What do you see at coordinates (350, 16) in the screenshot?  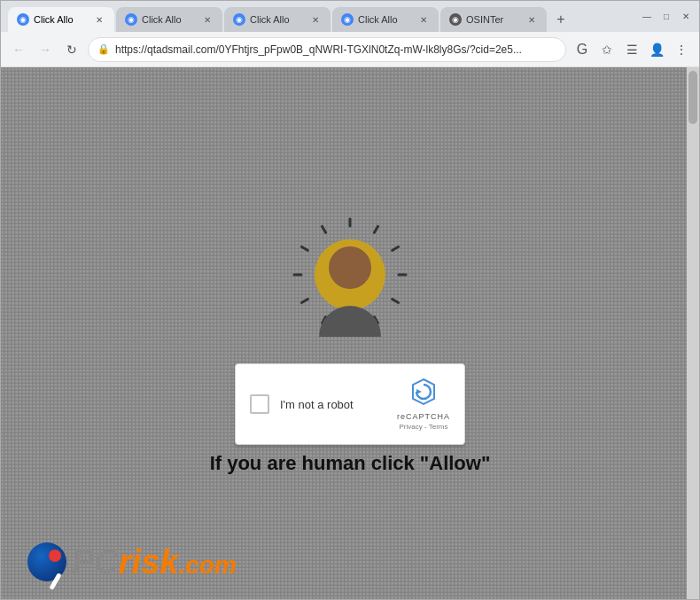 I see `title-bar: ◉ Click Allo ✕ ◉ Click Allo ✕ ◉ Click Al…` at bounding box center [350, 16].